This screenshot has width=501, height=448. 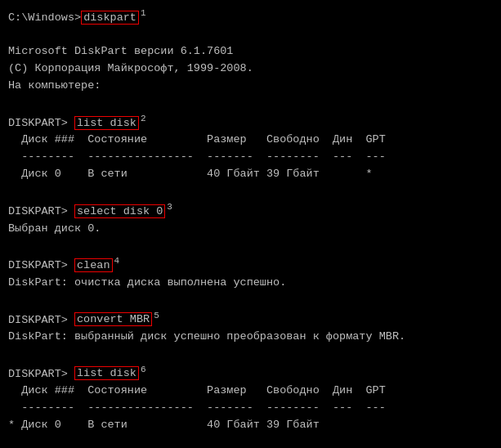 I want to click on output-text: (C) Корпорация Майкрософт, 1999-2008., so click(x=131, y=69).